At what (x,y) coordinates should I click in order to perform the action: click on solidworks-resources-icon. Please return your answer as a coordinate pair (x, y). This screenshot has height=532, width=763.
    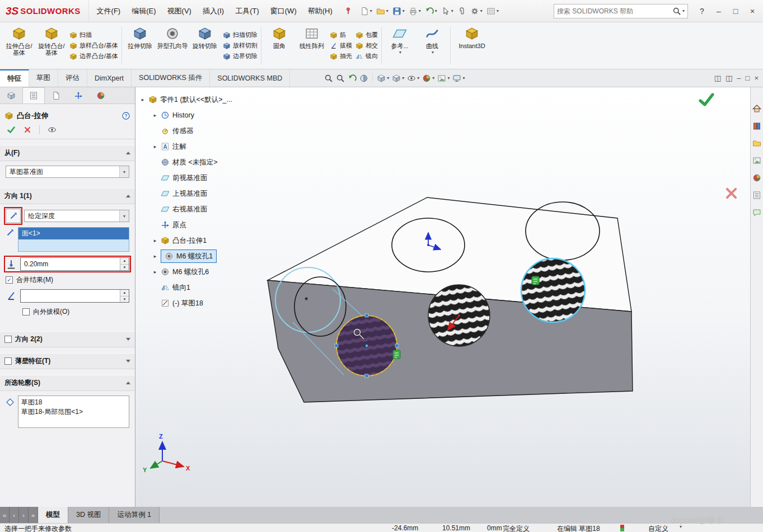
    Looking at the image, I should click on (757, 109).